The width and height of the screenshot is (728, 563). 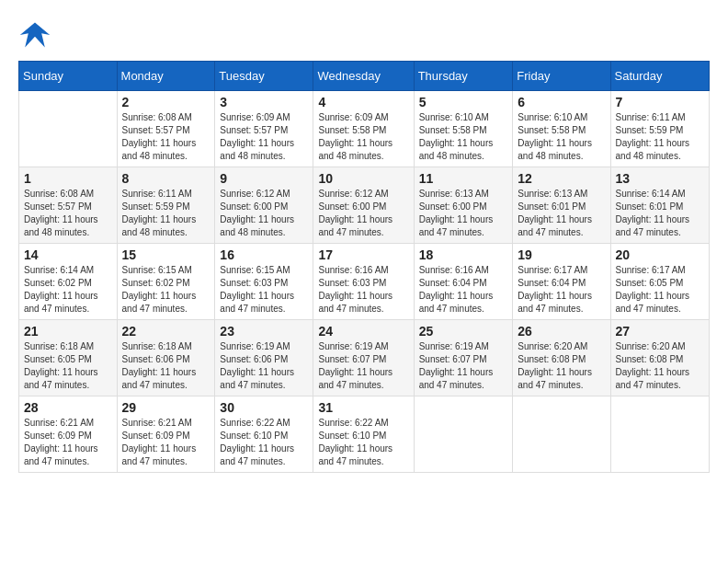 I want to click on day-info: Sunrise: 6:15 AM Sunset: 6:03 PM Dayligh…, so click(x=264, y=290).